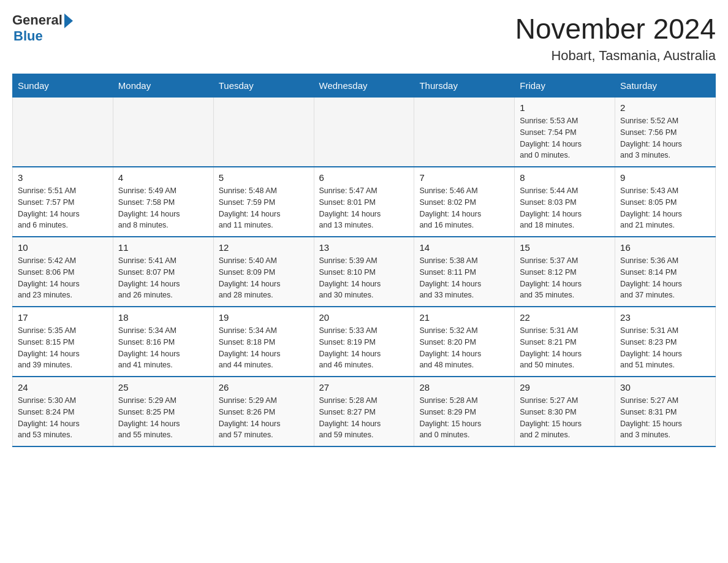 This screenshot has width=728, height=563. What do you see at coordinates (163, 178) in the screenshot?
I see `day-number: 4` at bounding box center [163, 178].